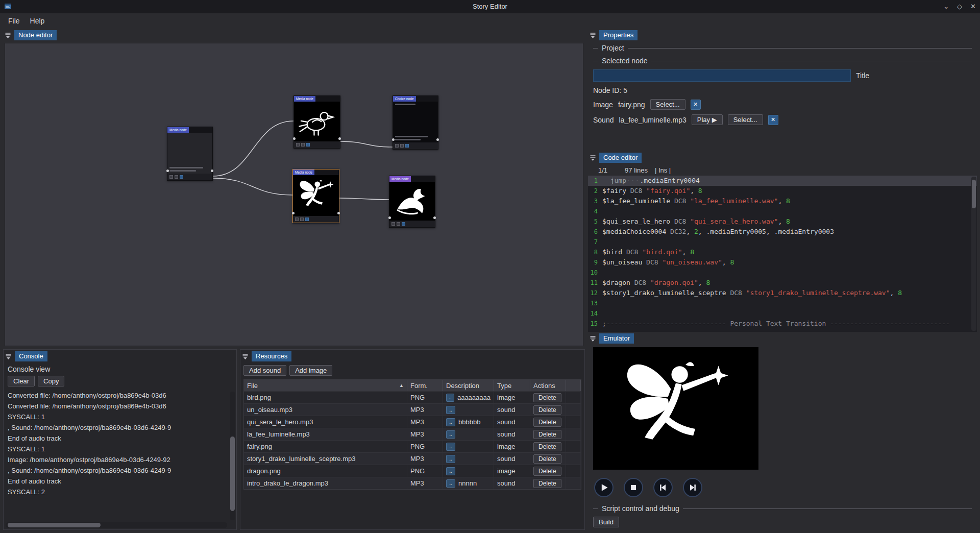 This screenshot has width=980, height=533. Describe the element at coordinates (722, 76) in the screenshot. I see `title-input` at that location.